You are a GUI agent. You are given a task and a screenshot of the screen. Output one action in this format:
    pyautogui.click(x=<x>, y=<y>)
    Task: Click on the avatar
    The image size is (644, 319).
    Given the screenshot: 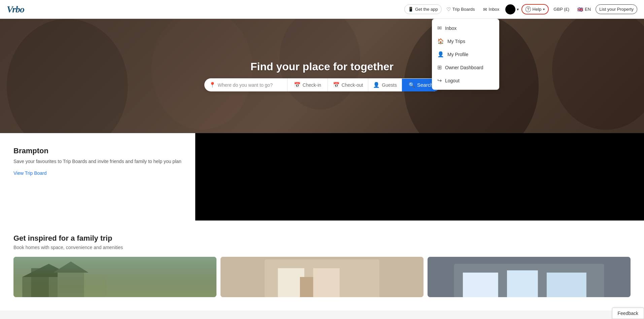 What is the action you would take?
    pyautogui.click(x=510, y=9)
    